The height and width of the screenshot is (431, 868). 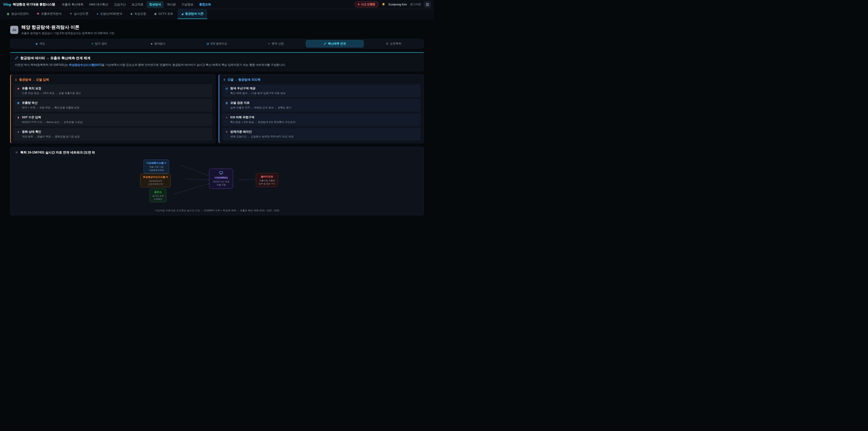 What do you see at coordinates (221, 179) in the screenshot?
I see `node-wing-server: 서버(WING) 데이터 수신·저장 모델 구동` at bounding box center [221, 179].